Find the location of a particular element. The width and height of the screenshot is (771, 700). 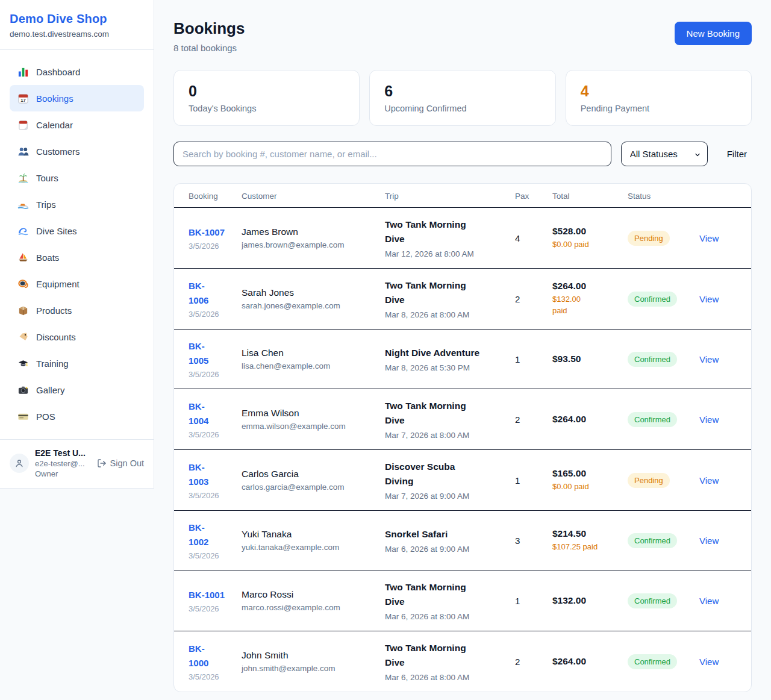

sidebar-item-discounts: Discounts is located at coordinates (77, 337).